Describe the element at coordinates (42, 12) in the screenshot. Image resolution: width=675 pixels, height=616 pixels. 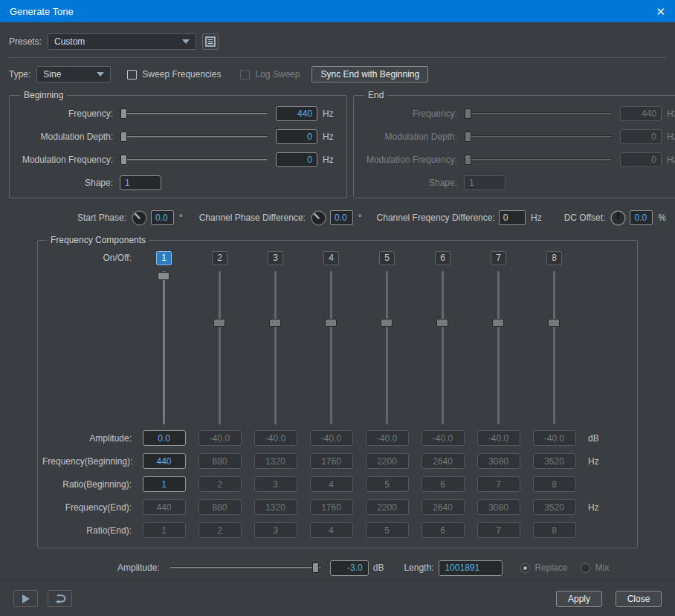
I see `dialog-title: Generate Tone` at that location.